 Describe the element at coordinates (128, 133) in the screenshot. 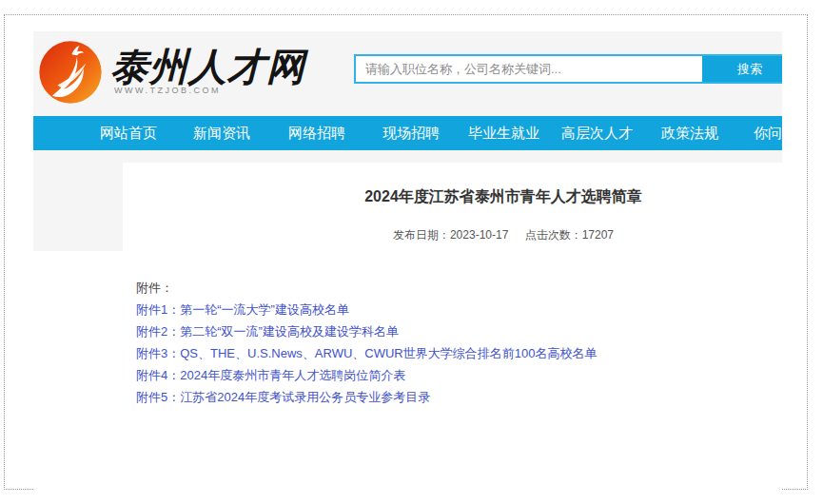

I see `nav-item-home: 网站首页` at that location.